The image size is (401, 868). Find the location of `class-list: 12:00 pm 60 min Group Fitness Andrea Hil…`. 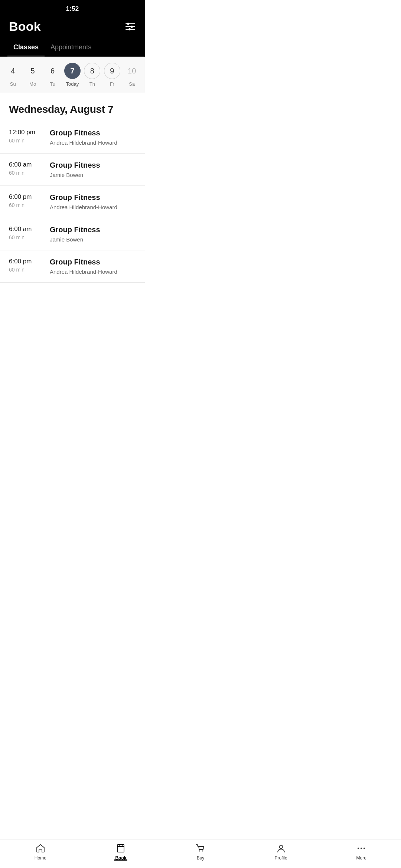

class-list: 12:00 pm 60 min Group Fitness Andrea Hil… is located at coordinates (72, 202).